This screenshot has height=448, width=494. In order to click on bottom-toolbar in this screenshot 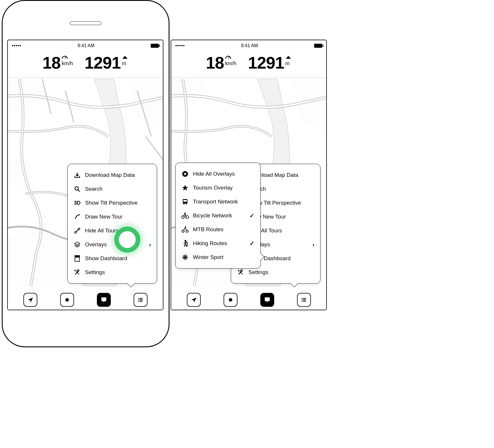, I will do `click(85, 300)`.